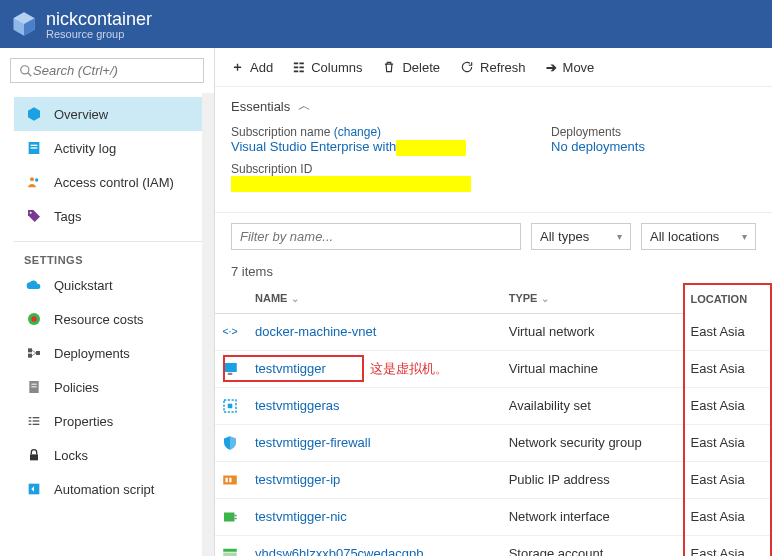  Describe the element at coordinates (376, 516) in the screenshot. I see `resource-name: testvmtigger-nic` at that location.